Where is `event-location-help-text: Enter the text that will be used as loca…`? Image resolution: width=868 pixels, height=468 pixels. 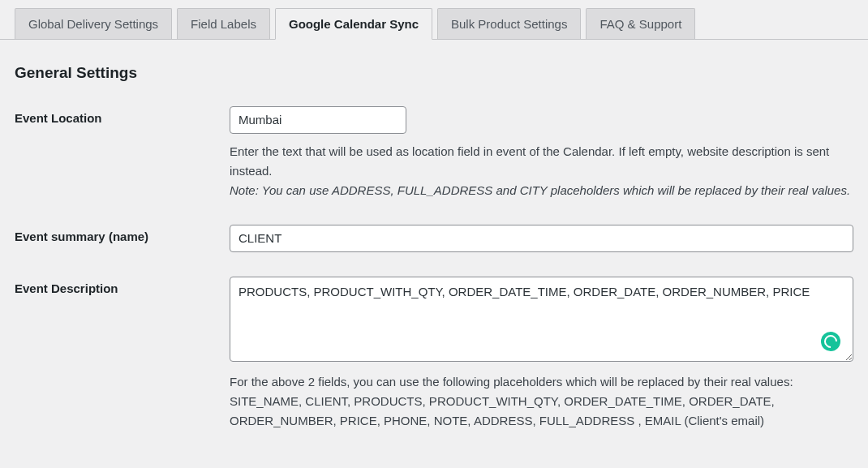
event-location-help-text: Enter the text that will be used as loca… is located at coordinates (529, 161).